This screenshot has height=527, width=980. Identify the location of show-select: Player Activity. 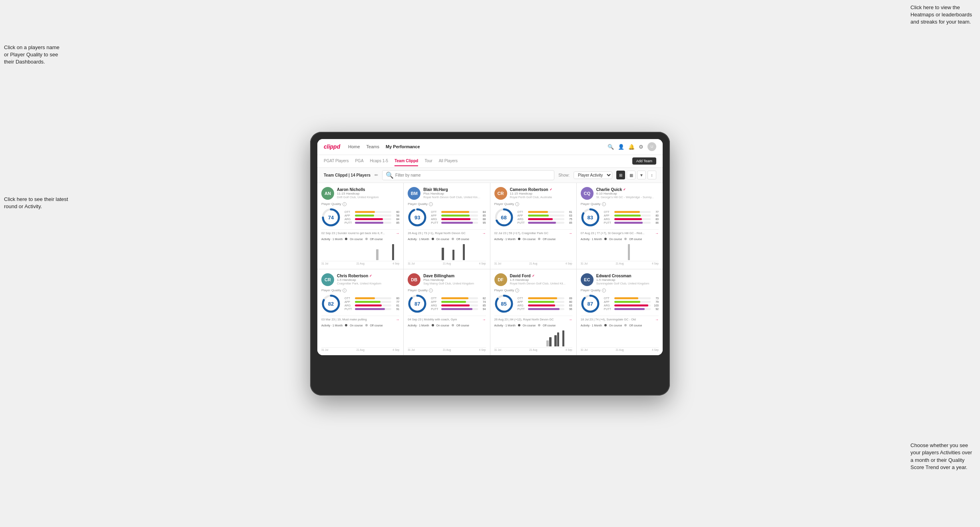
(593, 175).